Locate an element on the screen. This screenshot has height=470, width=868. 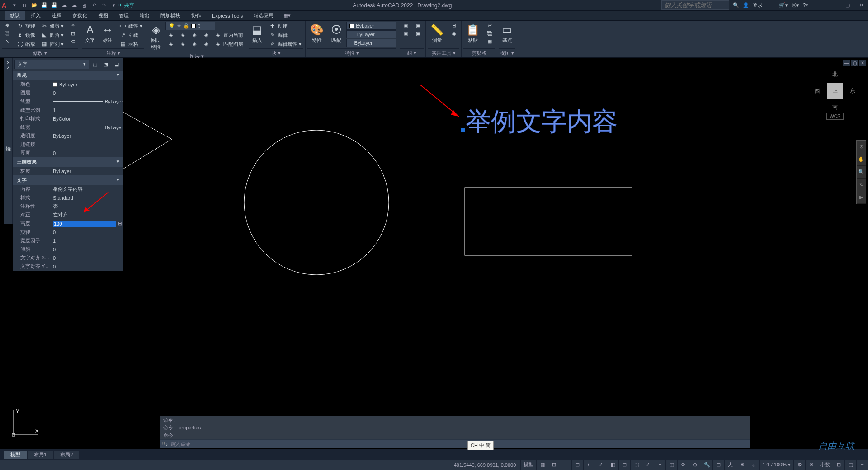
edit-attr-button: ✐编辑属性 ▾ is located at coordinates (285, 44).